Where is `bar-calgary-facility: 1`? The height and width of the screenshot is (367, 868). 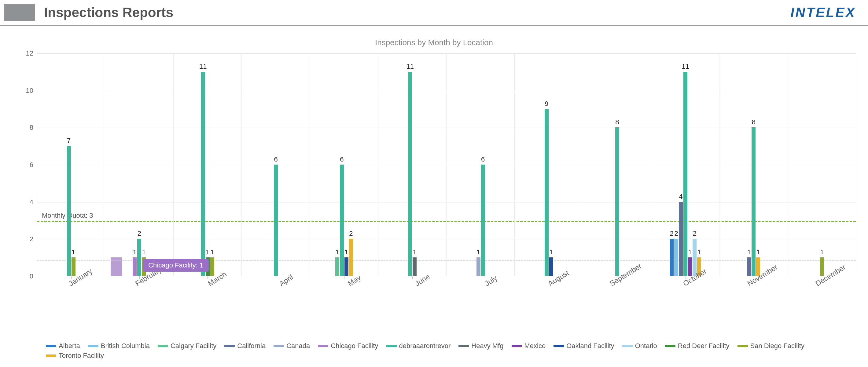
bar-calgary-facility: 1 is located at coordinates (337, 267).